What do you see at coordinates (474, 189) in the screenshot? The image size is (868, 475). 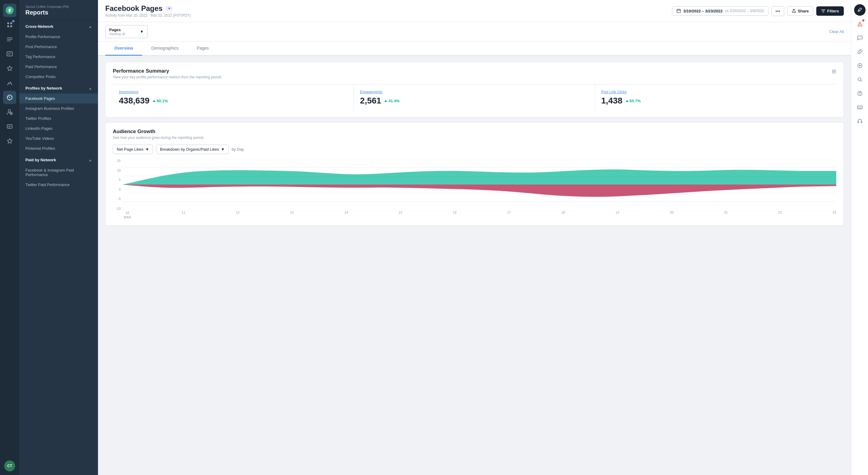 I see `chart-area: 15 10 5 0 -5 -10` at bounding box center [474, 189].